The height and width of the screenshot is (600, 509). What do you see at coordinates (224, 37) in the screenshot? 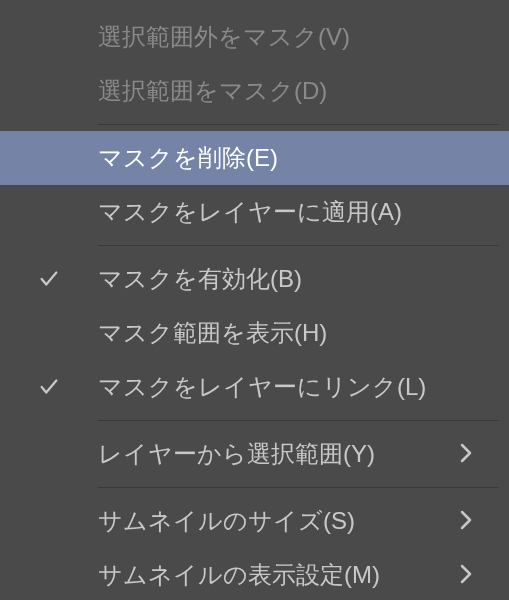
I see `menu-item-label: 選択範囲外をマスク(V)` at bounding box center [224, 37].